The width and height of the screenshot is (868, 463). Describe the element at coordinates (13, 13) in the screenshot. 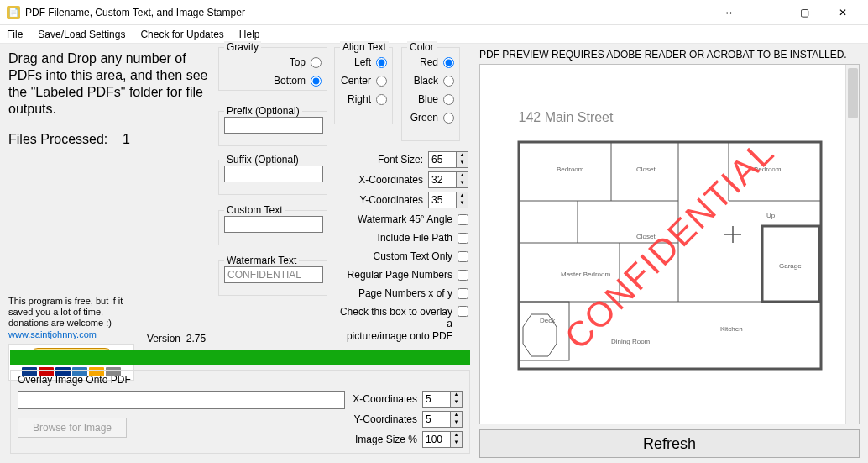

I see `app-icon: 📄` at that location.